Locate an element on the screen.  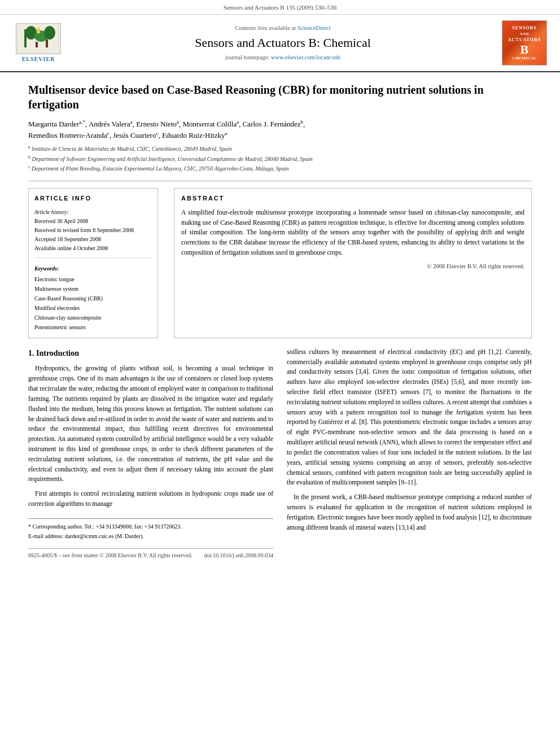
footnote-section: * Corresponding author. Tel.: +34 913349… is located at coordinates (151, 530).